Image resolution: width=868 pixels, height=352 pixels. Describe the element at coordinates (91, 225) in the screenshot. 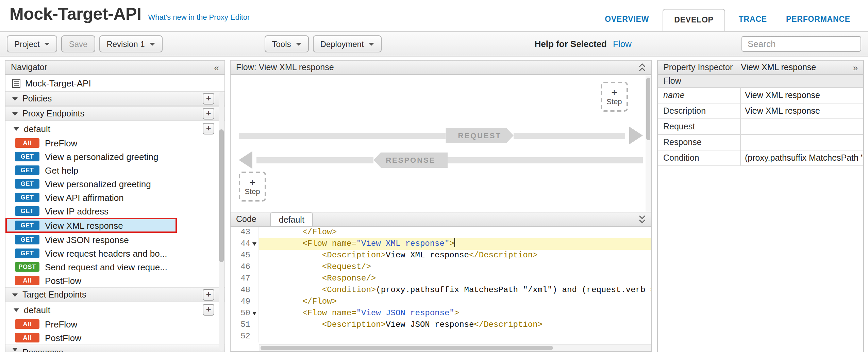

I see `sidebar-item-view-xml-response: GETView XML response` at that location.